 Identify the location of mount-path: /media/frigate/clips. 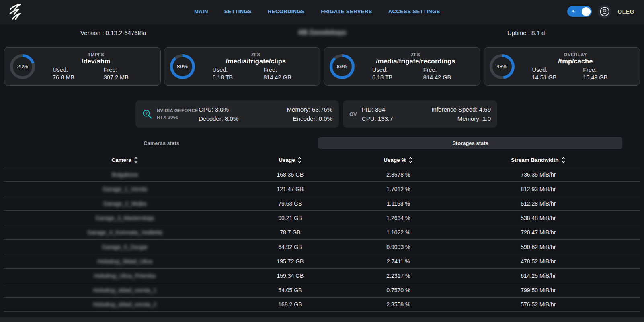
(256, 61).